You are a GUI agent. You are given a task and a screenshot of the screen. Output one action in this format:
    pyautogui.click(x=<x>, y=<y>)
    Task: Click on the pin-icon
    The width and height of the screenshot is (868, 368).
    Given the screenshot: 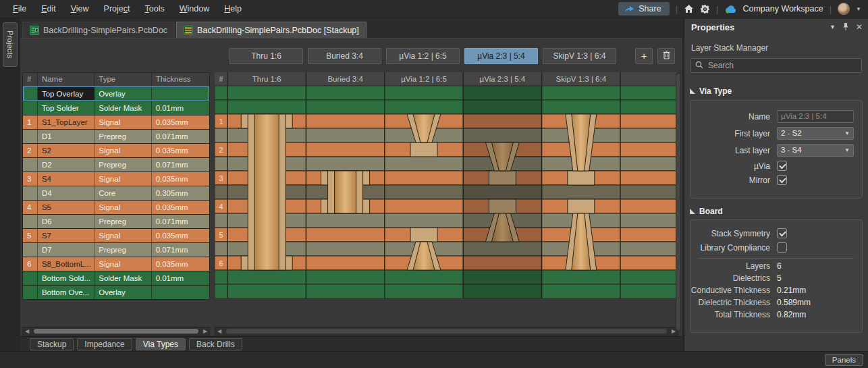 What is the action you would take?
    pyautogui.click(x=846, y=27)
    